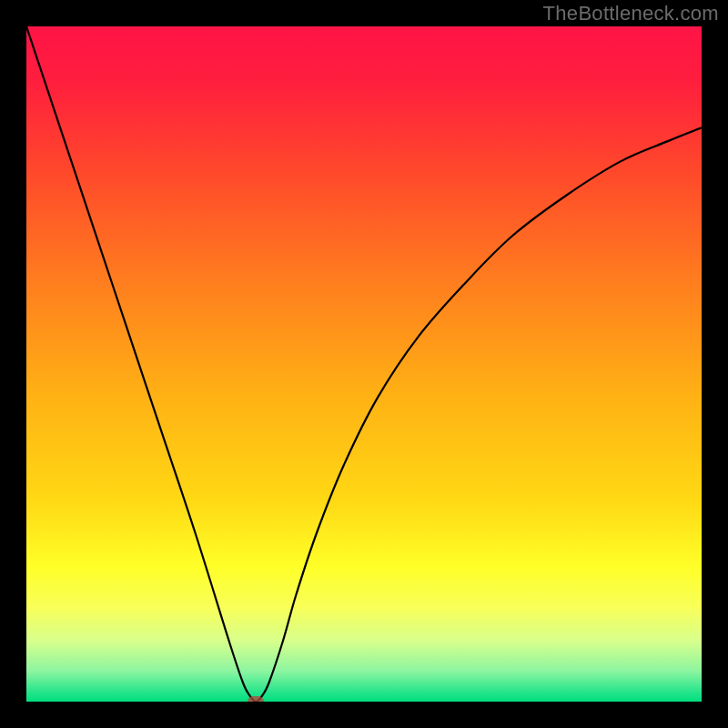 This screenshot has height=728, width=728. Describe the element at coordinates (256, 699) in the screenshot. I see `min-marker` at that location.